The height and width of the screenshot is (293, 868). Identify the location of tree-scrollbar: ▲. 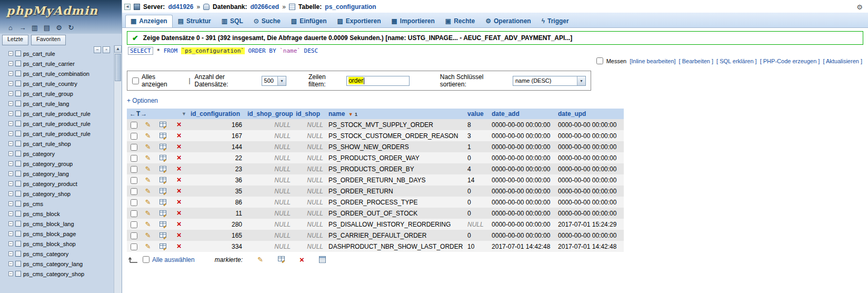
(118, 169).